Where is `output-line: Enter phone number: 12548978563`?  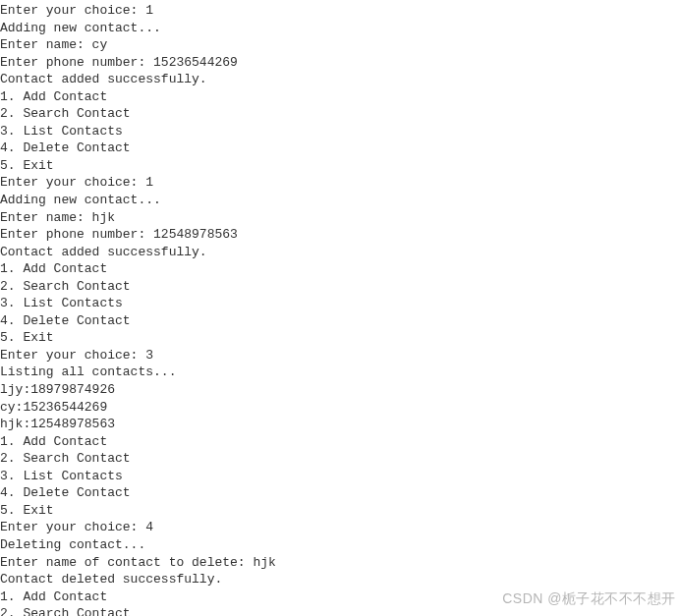 output-line: Enter phone number: 12548978563 is located at coordinates (340, 235).